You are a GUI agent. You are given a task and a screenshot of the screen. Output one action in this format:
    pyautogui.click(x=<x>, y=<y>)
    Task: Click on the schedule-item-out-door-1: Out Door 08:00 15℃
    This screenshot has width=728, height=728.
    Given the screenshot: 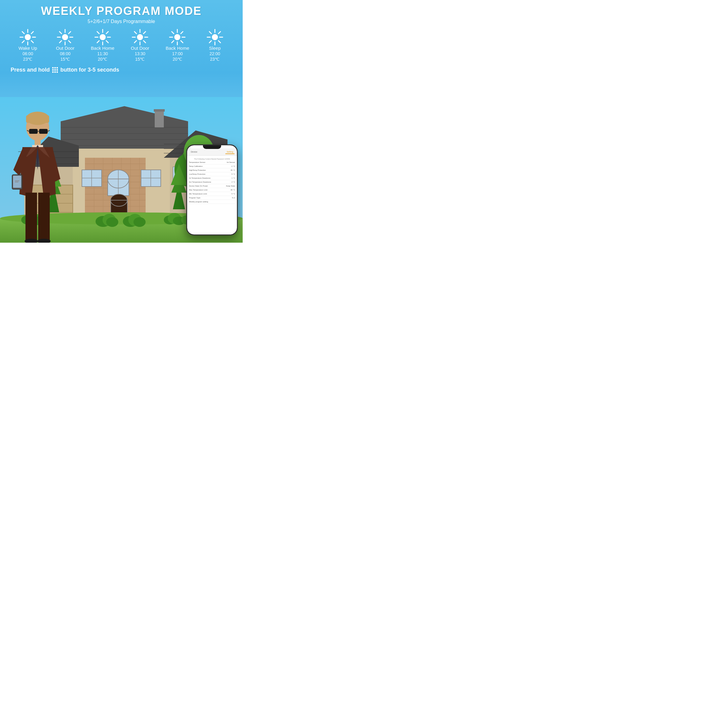 What is the action you would take?
    pyautogui.click(x=65, y=45)
    